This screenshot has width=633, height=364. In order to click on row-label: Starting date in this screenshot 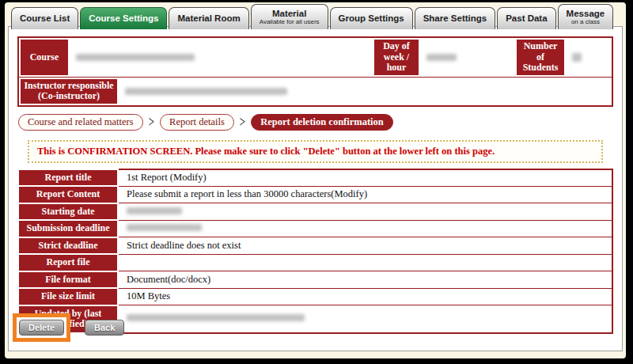, I will do `click(68, 212)`.